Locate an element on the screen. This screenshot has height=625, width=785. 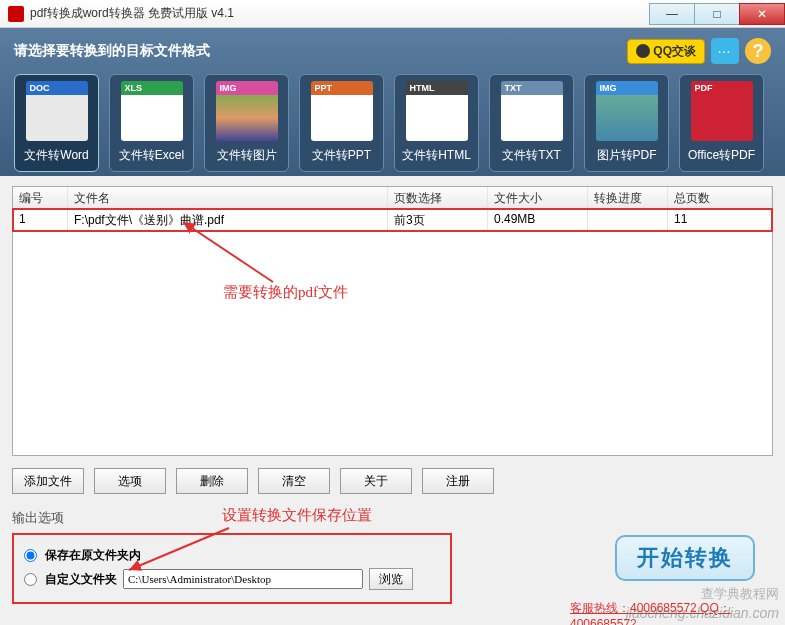
col-name: 文件名 is located at coordinates (228, 198).